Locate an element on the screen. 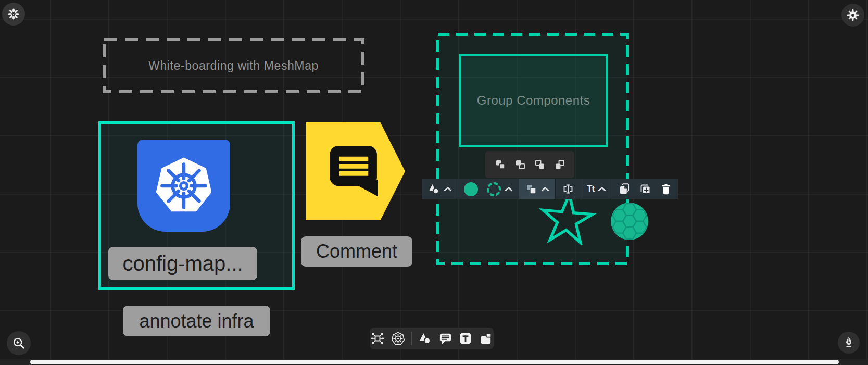  kubernetes-tool-button is located at coordinates (398, 338).